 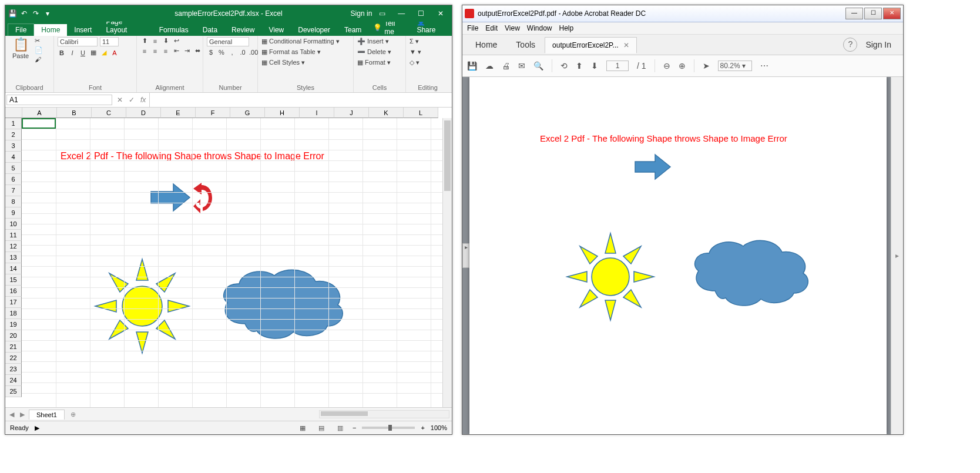 I want to click on row-header: 14, so click(x=14, y=269).